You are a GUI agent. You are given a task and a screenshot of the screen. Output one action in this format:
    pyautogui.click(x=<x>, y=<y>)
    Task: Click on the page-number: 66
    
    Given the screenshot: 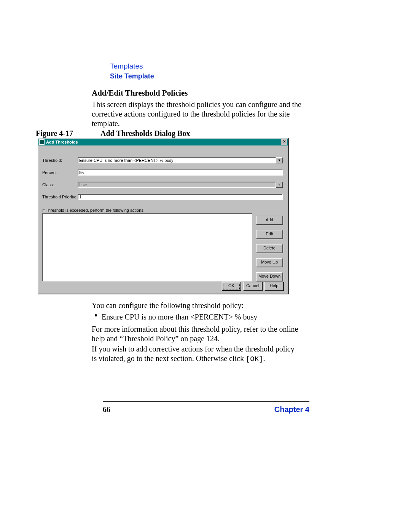 What is the action you would take?
    pyautogui.click(x=107, y=410)
    